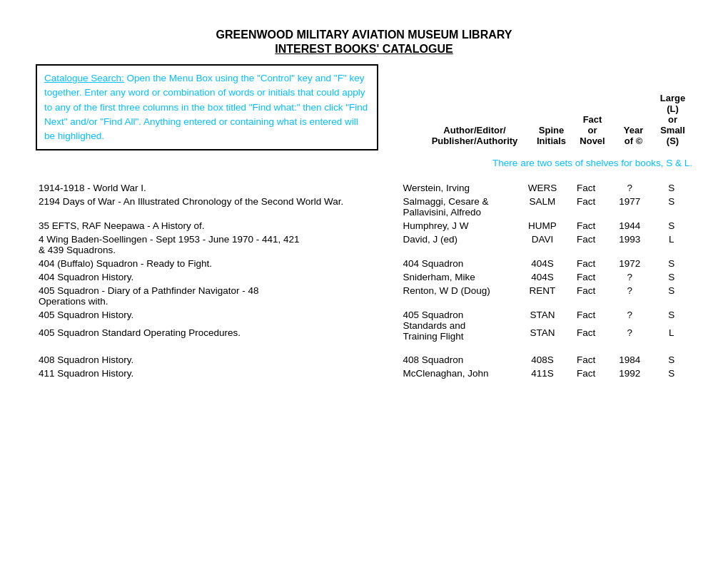 The height and width of the screenshot is (562, 728). Describe the element at coordinates (364, 245) in the screenshot. I see `table-row: 4 Wing Baden-Soellingen - Sept 1953 - Ju…` at that location.